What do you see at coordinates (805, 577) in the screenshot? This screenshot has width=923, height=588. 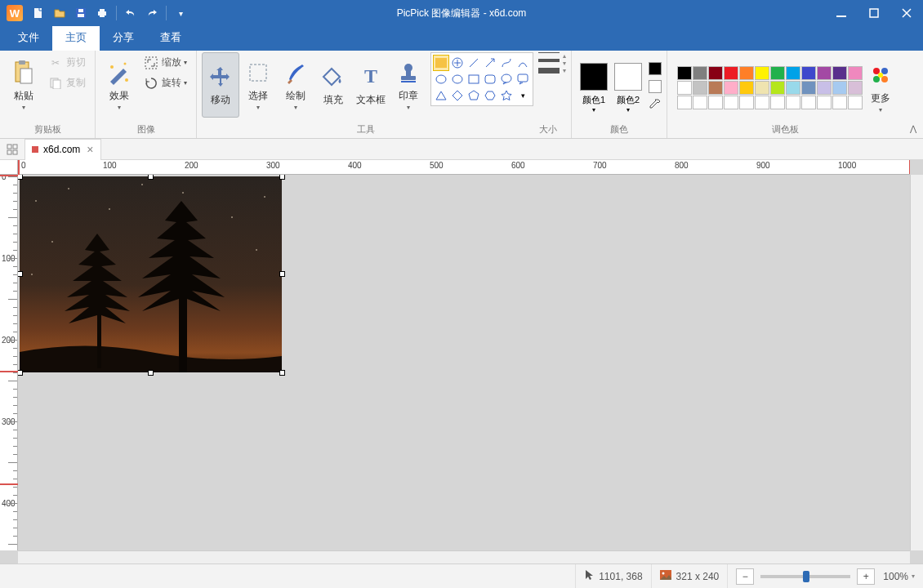 I see `zoom-slider` at bounding box center [805, 577].